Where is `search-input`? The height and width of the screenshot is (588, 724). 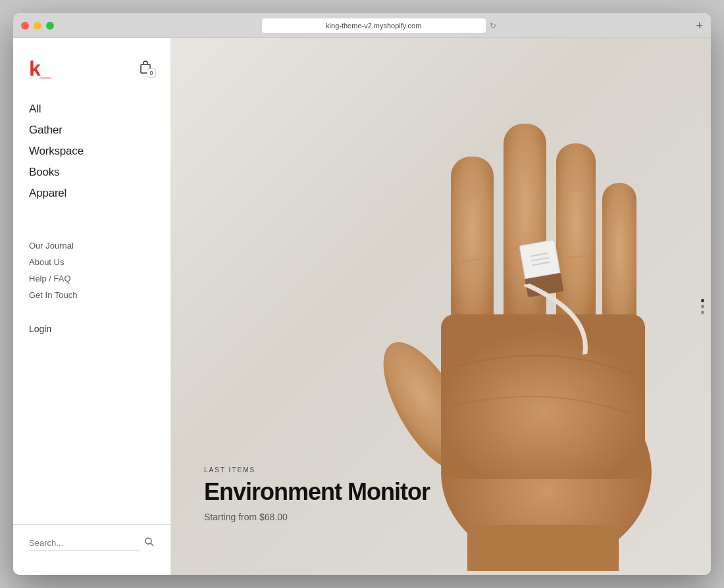 search-input is located at coordinates (84, 543).